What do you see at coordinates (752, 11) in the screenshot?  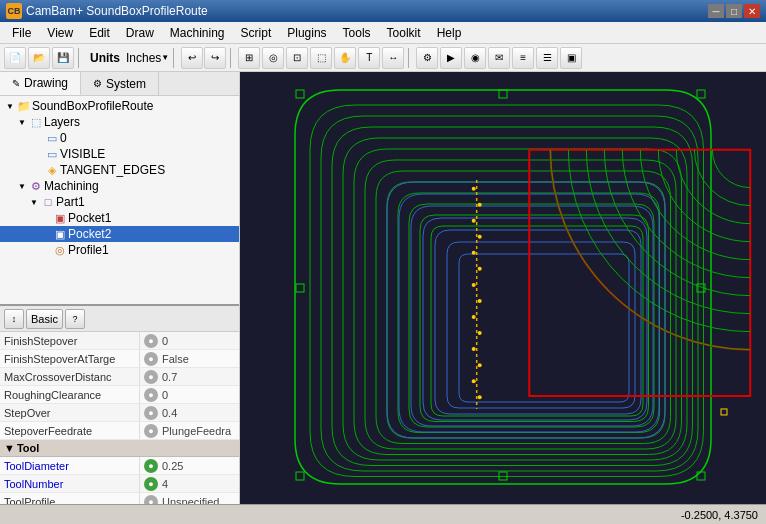 I see `close-button: ✕` at bounding box center [752, 11].